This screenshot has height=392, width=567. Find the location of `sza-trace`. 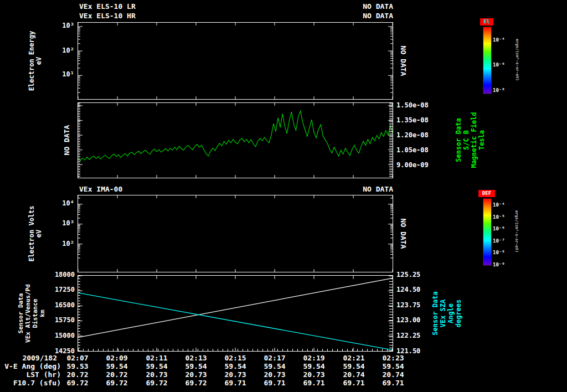

sza-trace is located at coordinates (235, 321).